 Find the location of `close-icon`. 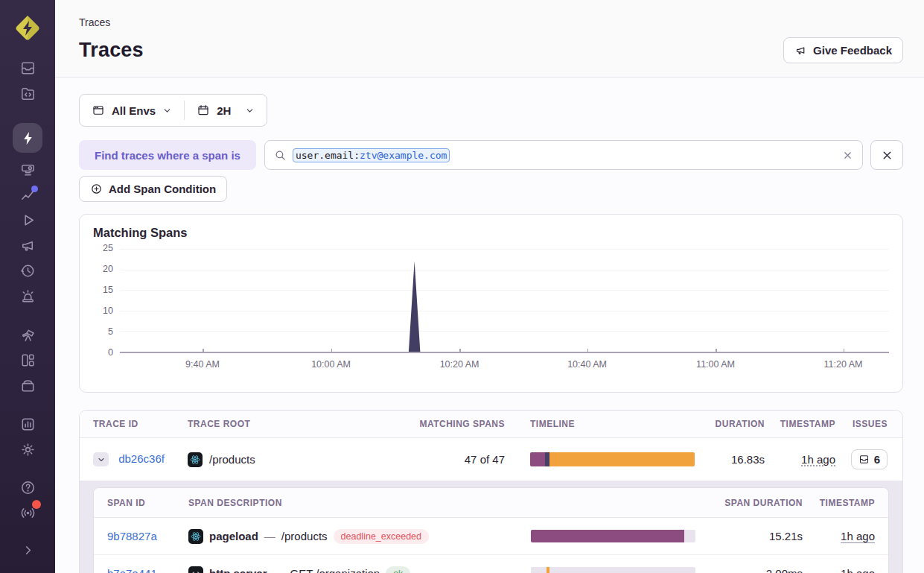

close-icon is located at coordinates (847, 155).